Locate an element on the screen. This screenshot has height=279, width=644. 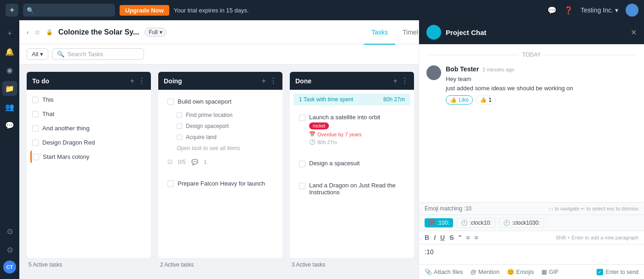
sidebar-item-people: 👥 is located at coordinates (10, 107).